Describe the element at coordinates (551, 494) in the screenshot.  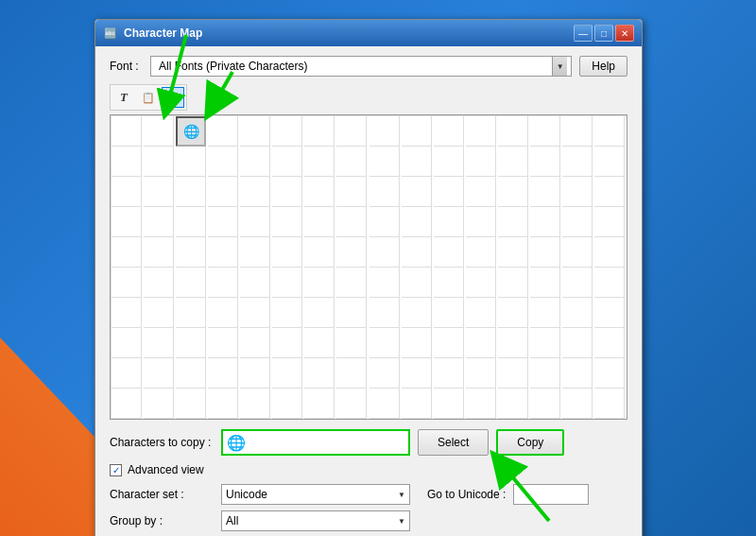
I see `goto-unicode-input` at that location.